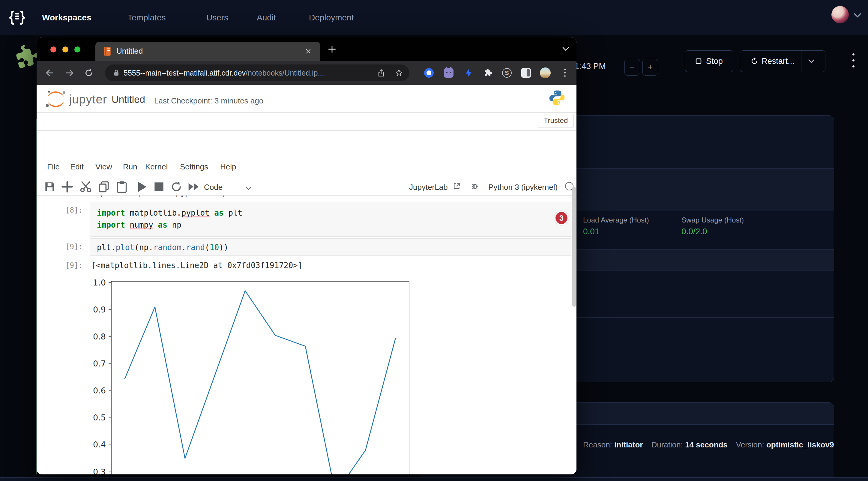  Describe the element at coordinates (226, 197) in the screenshot. I see `clipped-cell-remnant: import matplotlib.pyplot as plt` at that location.